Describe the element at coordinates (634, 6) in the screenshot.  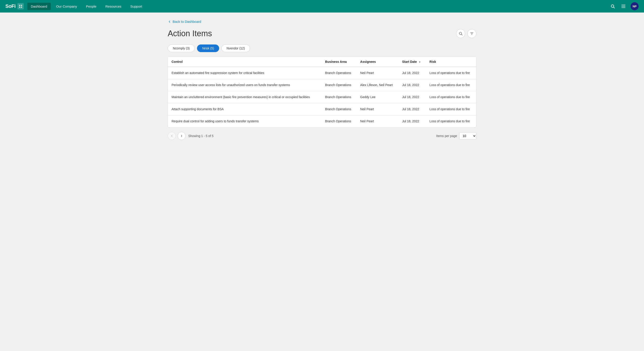
I see `avatar: NP` at that location.